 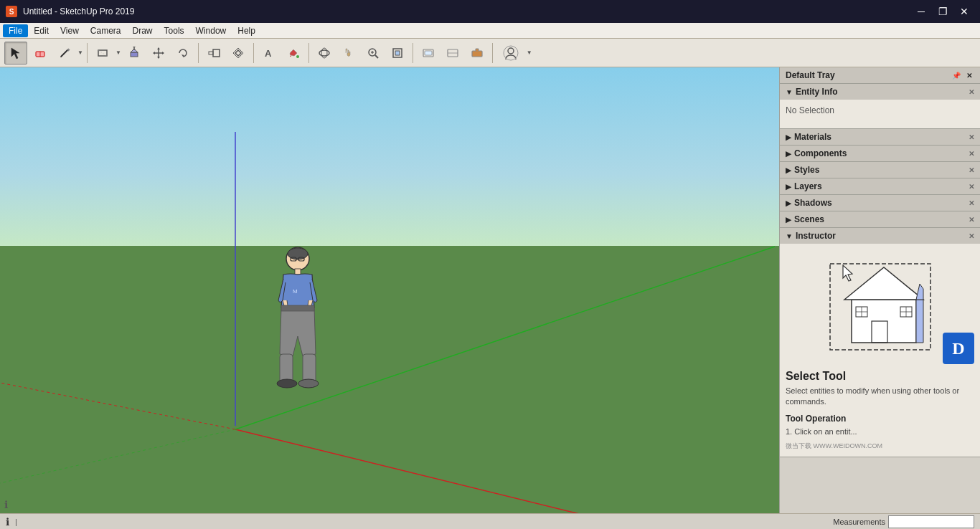 I want to click on materials-header: ▶Materials ✕, so click(x=880, y=137).